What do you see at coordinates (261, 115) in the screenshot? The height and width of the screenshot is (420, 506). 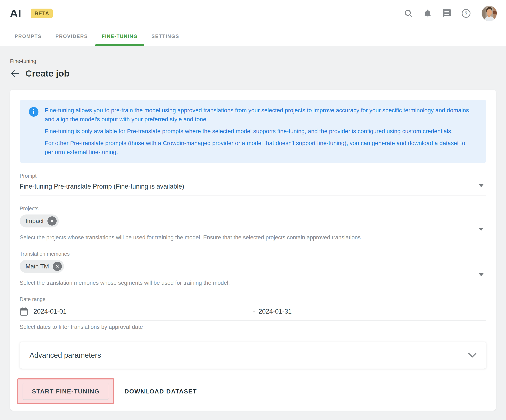 I see `info-paragraph: Fine-tuning allows you to pre-train the …` at bounding box center [261, 115].